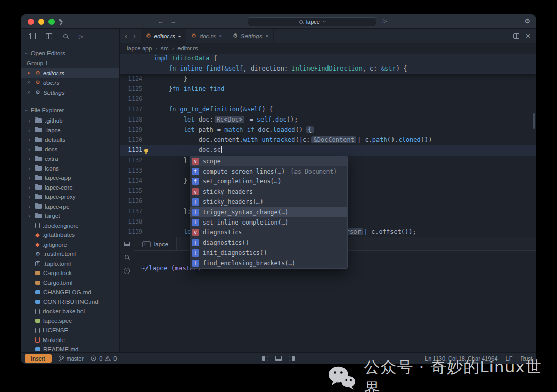 This screenshot has height=392, width=557. What do you see at coordinates (443, 374) in the screenshot?
I see `watermark: 公众号 · 奇妙的Linux世界` at bounding box center [443, 374].